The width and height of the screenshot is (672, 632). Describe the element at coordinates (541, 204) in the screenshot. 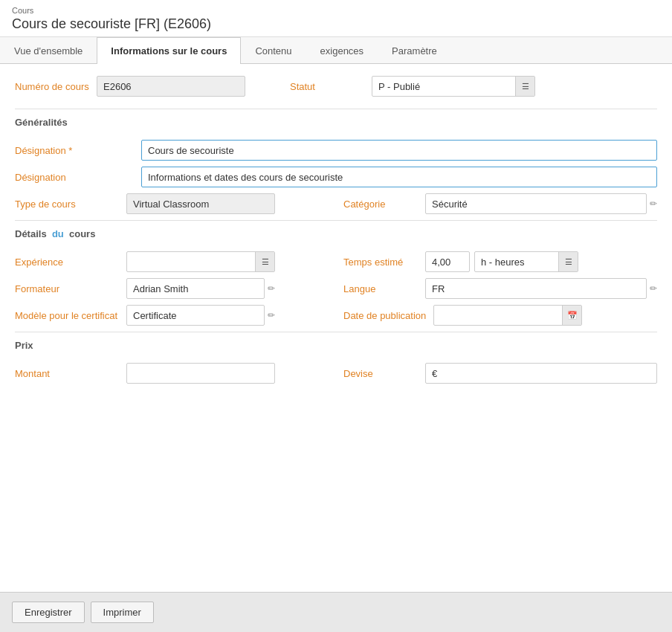

I see `categorie-wrapper: ✏` at that location.